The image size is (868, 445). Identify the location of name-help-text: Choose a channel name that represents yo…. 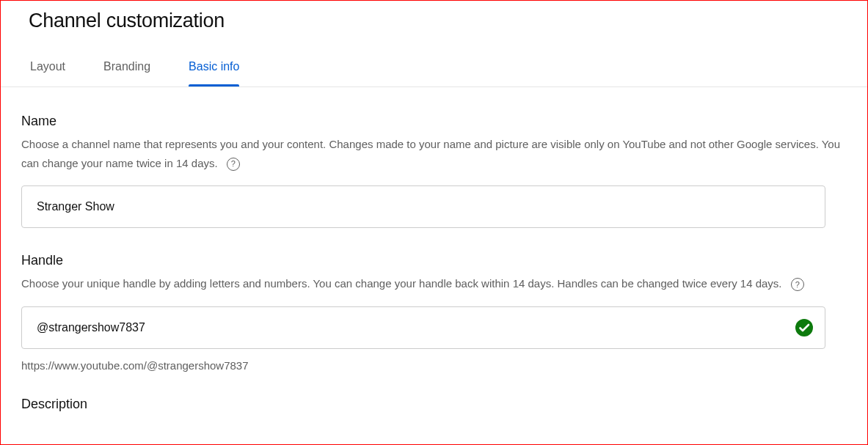
(431, 154).